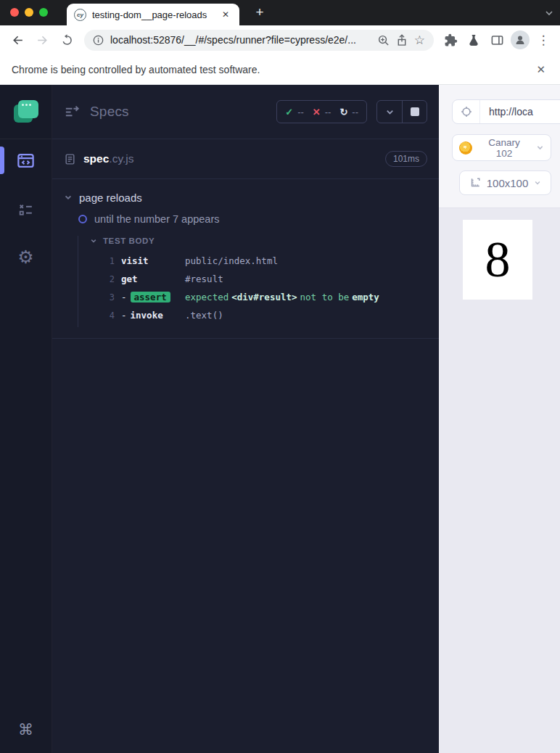  What do you see at coordinates (383, 41) in the screenshot?
I see `zoom-icon` at bounding box center [383, 41].